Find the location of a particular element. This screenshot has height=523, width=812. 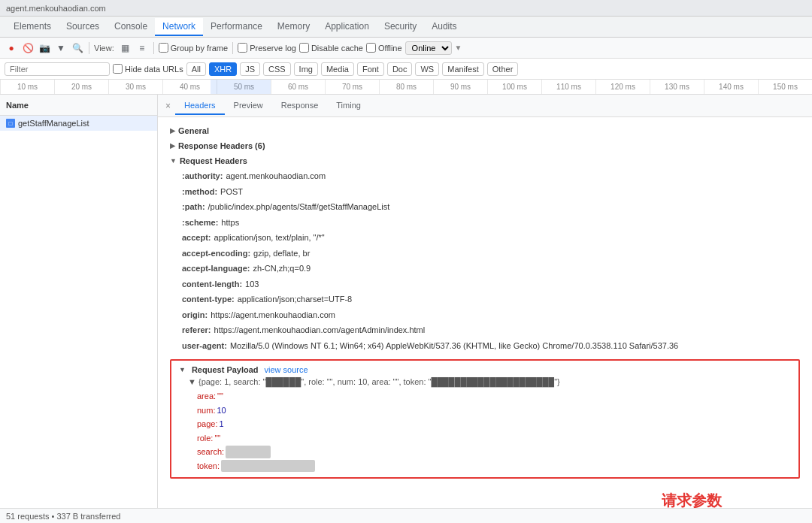

status-text: 51 requests • 337 B transferred is located at coordinates (63, 516).